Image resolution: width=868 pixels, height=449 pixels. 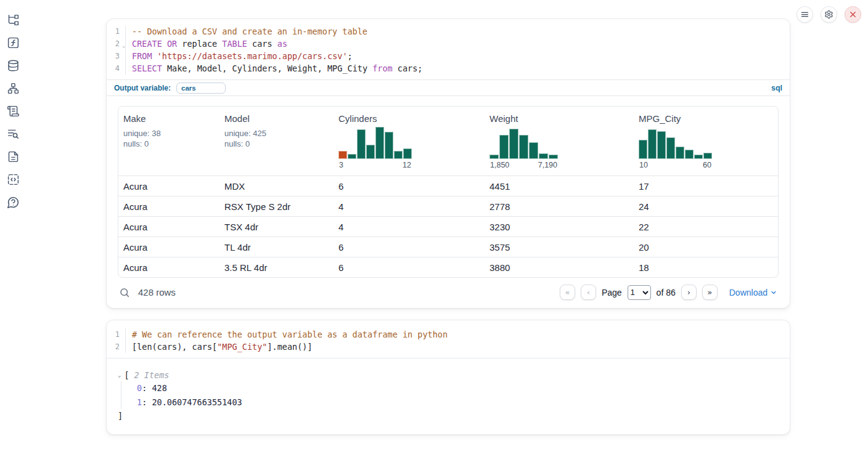 What do you see at coordinates (676, 165) in the screenshot?
I see `histogram-axis: 1060` at bounding box center [676, 165].